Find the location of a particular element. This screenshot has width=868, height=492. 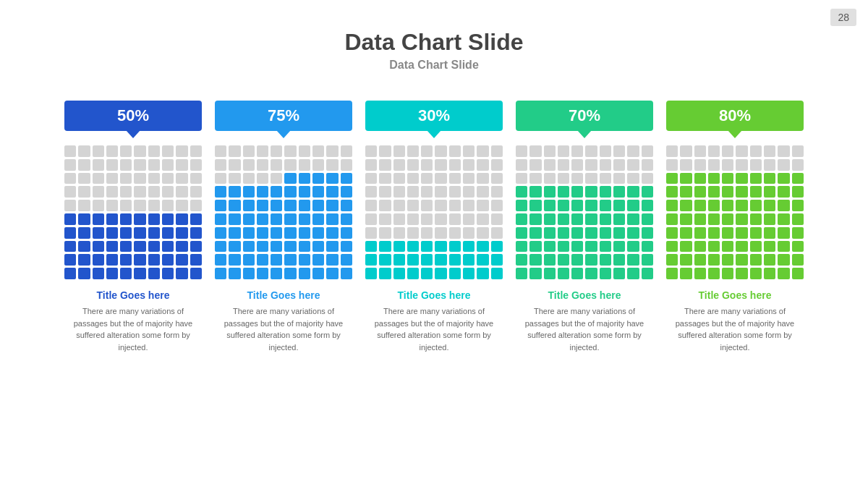

chart-desc-4: There are many variations of passages bu… is located at coordinates (584, 329).